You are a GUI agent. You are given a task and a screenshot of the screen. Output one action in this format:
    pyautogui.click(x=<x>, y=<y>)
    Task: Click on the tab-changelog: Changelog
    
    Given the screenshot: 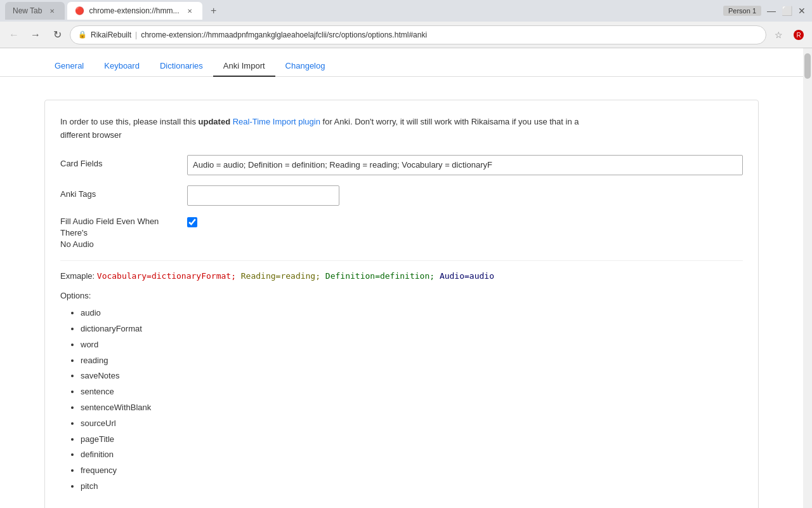 What is the action you would take?
    pyautogui.click(x=306, y=66)
    